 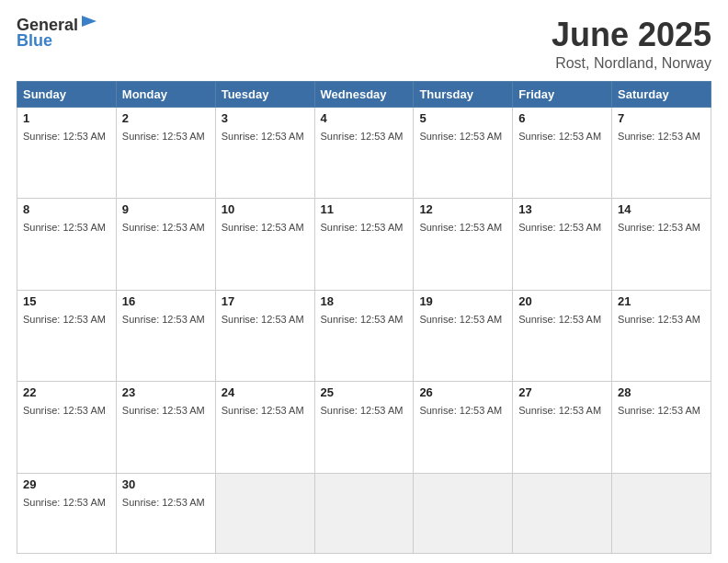 What do you see at coordinates (67, 513) in the screenshot?
I see `table-row: 29Sunrise: 12:53 AM` at bounding box center [67, 513].